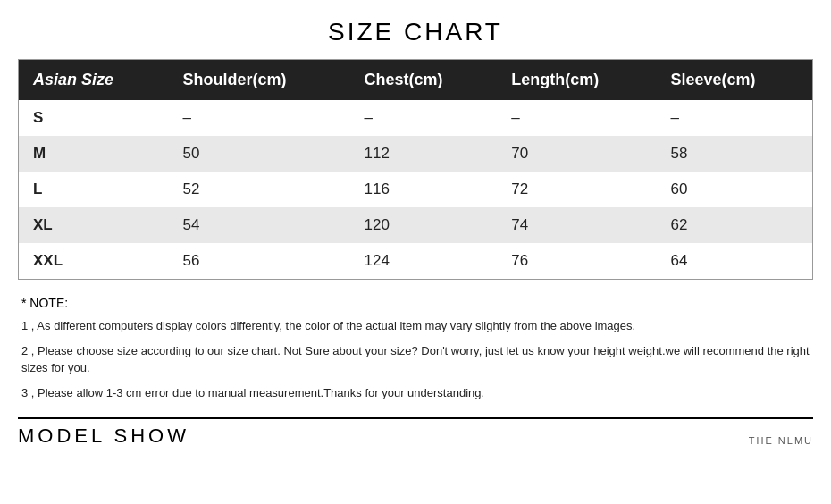 The height and width of the screenshot is (504, 831). What do you see at coordinates (104, 436) in the screenshot?
I see `model-show-title: MODEL SHOW` at bounding box center [104, 436].